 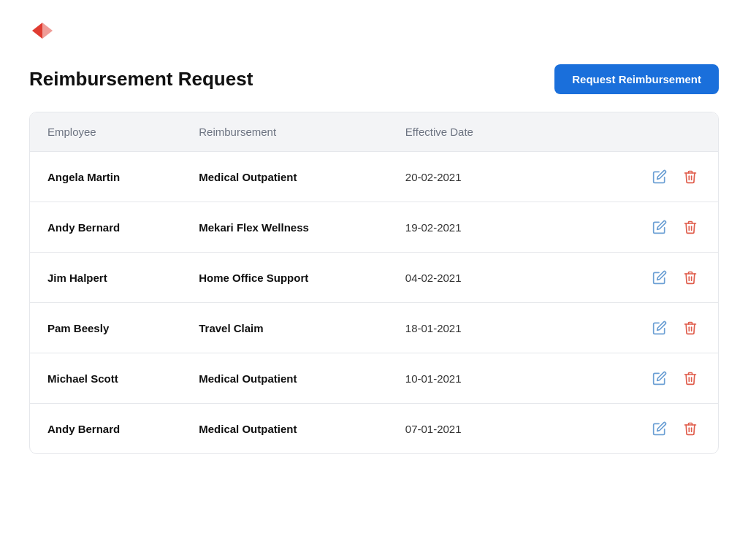 What do you see at coordinates (42, 31) in the screenshot?
I see `logo-icon` at bounding box center [42, 31].